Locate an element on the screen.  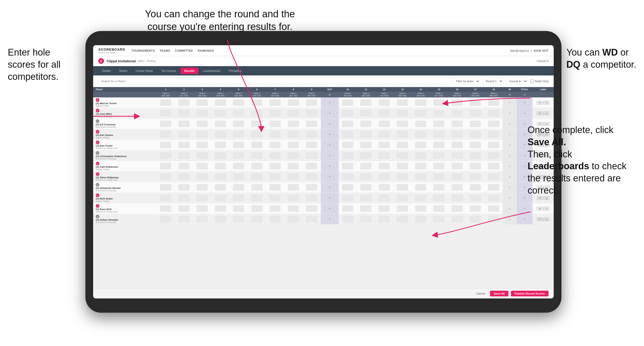
tab-results: Results is located at coordinates (189, 71).